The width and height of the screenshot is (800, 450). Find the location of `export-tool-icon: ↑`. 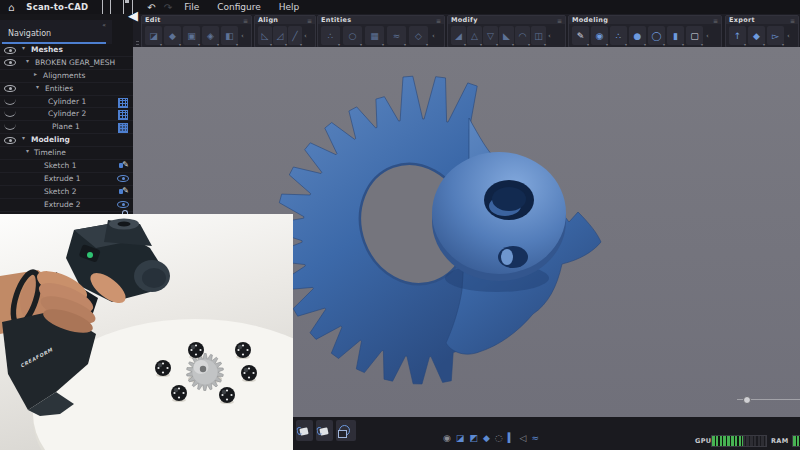

export-tool-icon: ↑ is located at coordinates (738, 36).